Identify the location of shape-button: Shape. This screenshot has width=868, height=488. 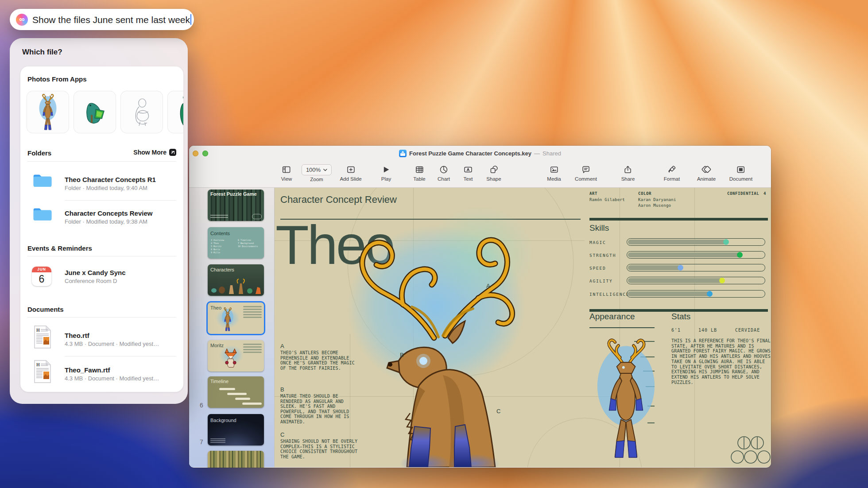
(493, 173).